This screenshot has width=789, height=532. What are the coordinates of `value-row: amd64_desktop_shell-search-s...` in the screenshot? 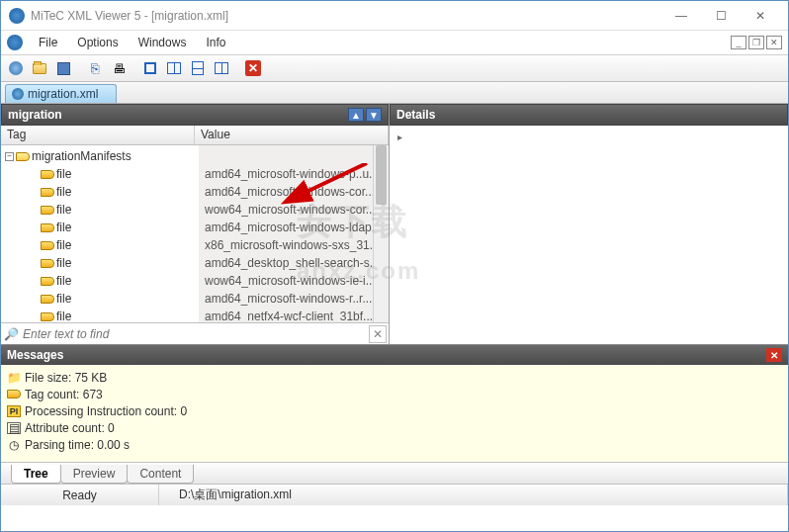 It's located at (286, 263).